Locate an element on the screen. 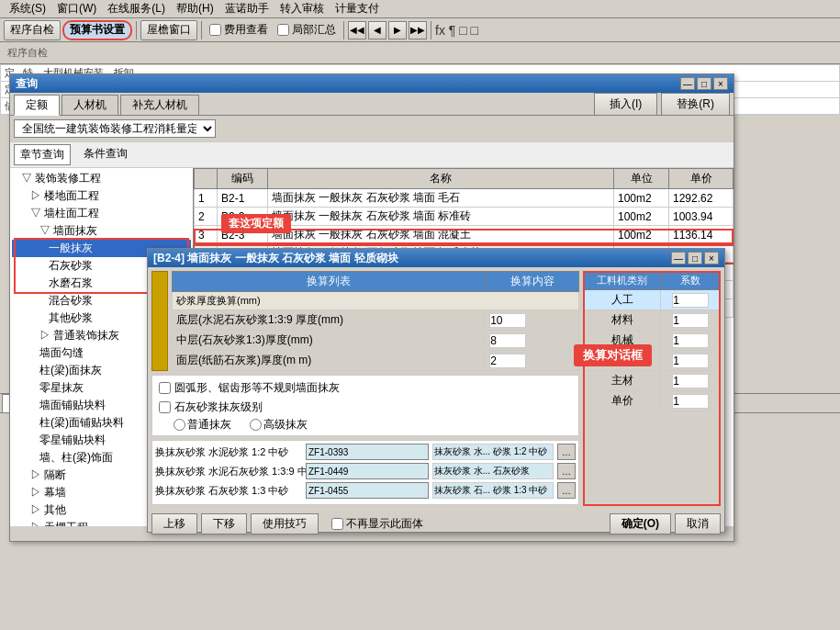  query-dialog-title: 查询 — □ × is located at coordinates (372, 84).